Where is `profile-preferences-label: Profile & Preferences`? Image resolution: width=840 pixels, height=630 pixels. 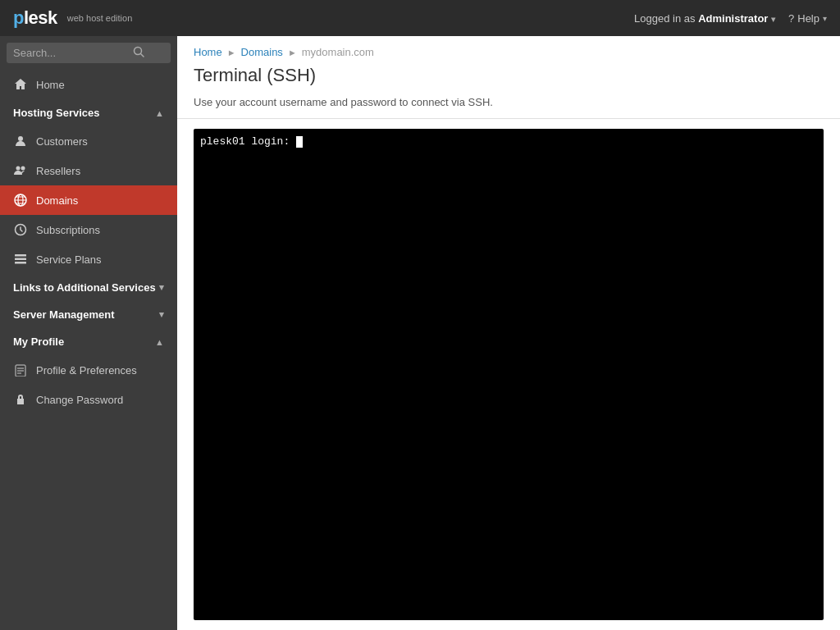
profile-preferences-label: Profile & Preferences is located at coordinates (87, 371).